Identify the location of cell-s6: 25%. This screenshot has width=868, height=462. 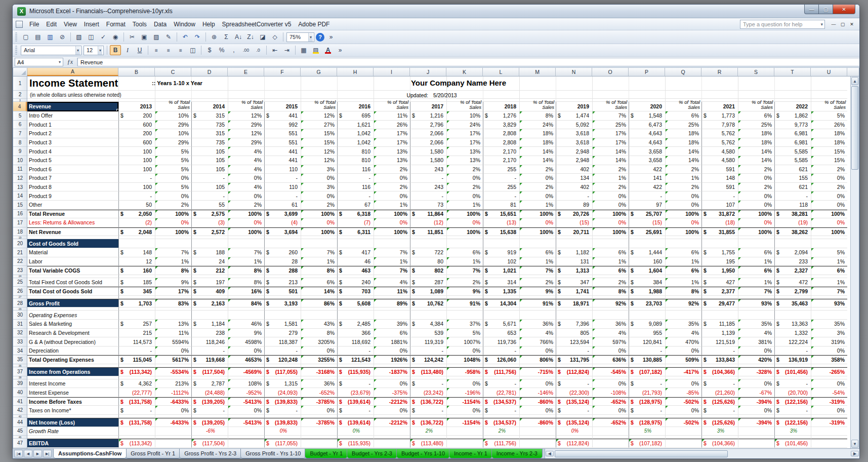
(756, 125).